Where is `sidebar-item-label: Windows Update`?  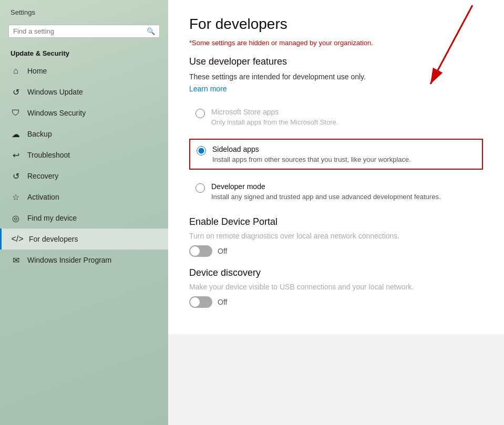 sidebar-item-label: Windows Update is located at coordinates (55, 92).